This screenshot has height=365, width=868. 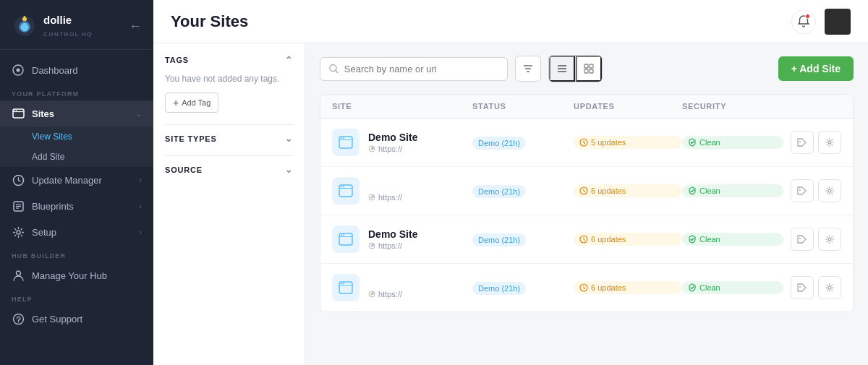 I want to click on updates-badge-1: 5 updates, so click(x=628, y=142).